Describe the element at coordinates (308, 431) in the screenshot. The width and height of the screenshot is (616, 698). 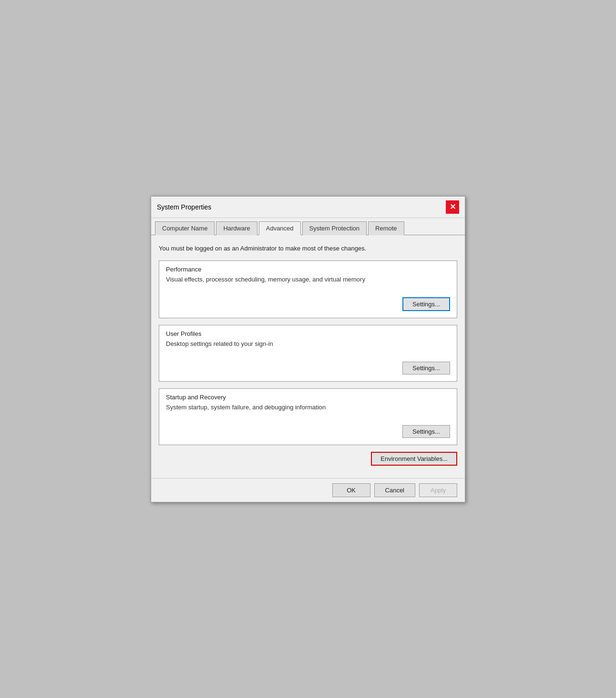
I see `startup-recovery-btn-row: Settings...` at that location.